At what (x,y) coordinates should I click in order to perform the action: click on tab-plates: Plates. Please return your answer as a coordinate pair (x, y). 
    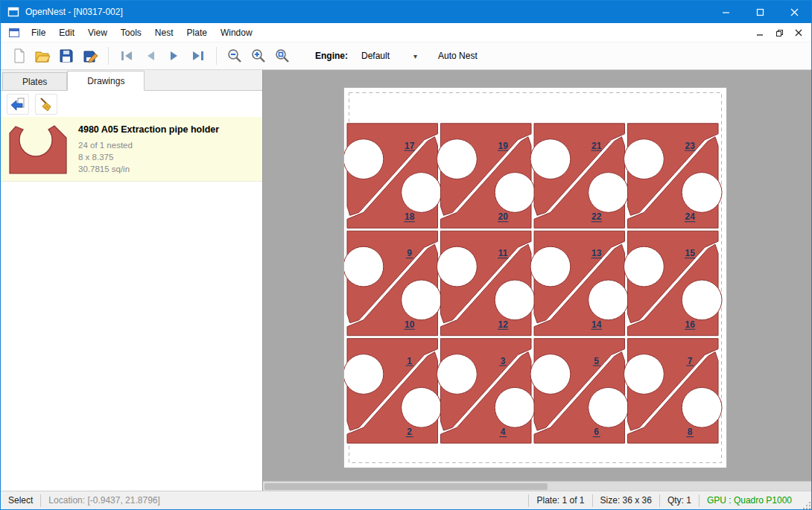
    Looking at the image, I should click on (34, 81).